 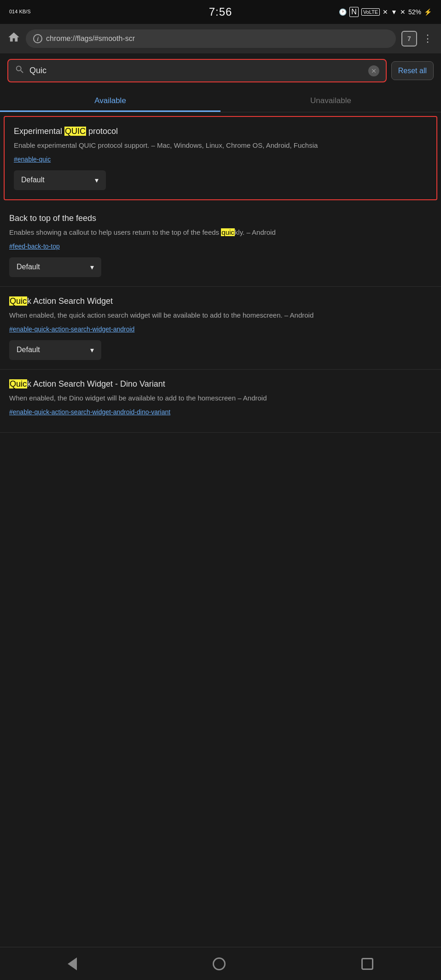 I want to click on search-input-wrapper, so click(x=197, y=71).